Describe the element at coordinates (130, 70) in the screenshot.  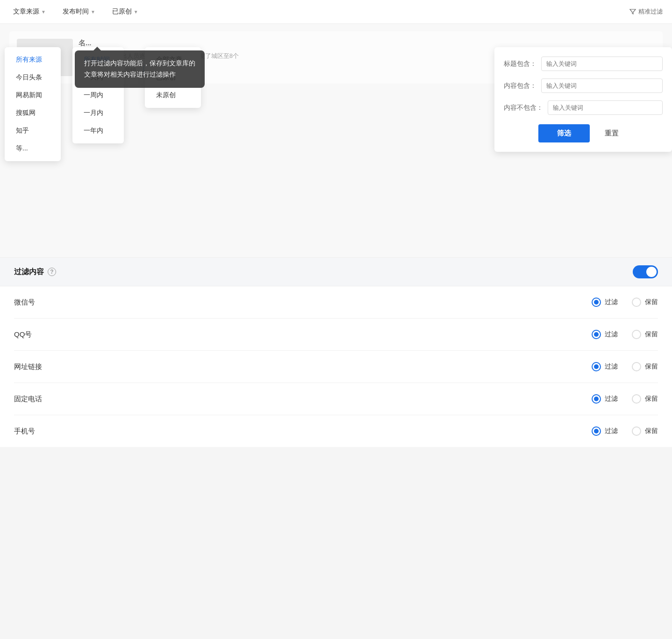
I see `marketing-label: 营销` at that location.